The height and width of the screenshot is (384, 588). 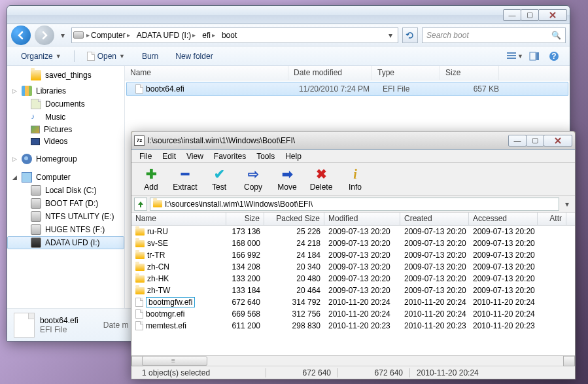 What do you see at coordinates (65, 159) in the screenshot?
I see `nav-item-homegroup: Homegroup` at bounding box center [65, 159].